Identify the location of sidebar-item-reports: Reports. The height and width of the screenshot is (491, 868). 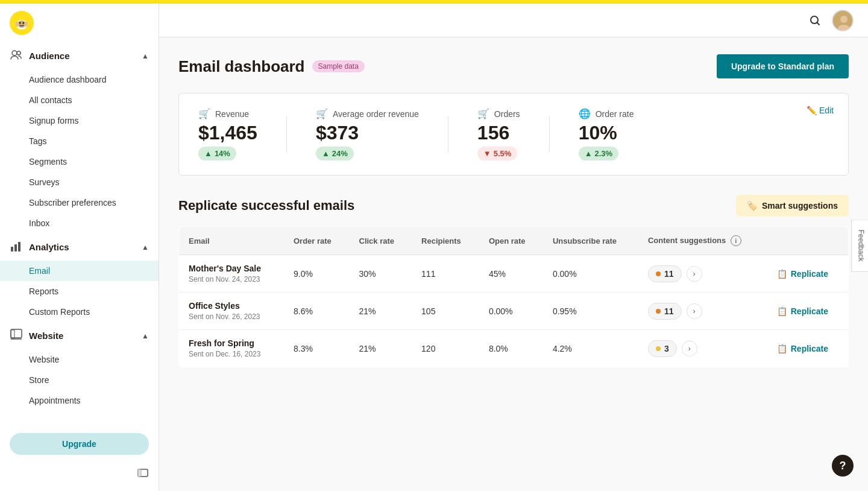
(80, 291).